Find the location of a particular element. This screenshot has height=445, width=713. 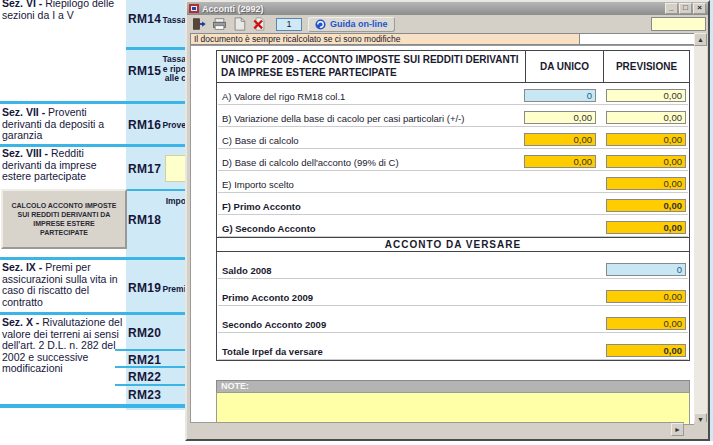

code-field is located at coordinates (678, 24).